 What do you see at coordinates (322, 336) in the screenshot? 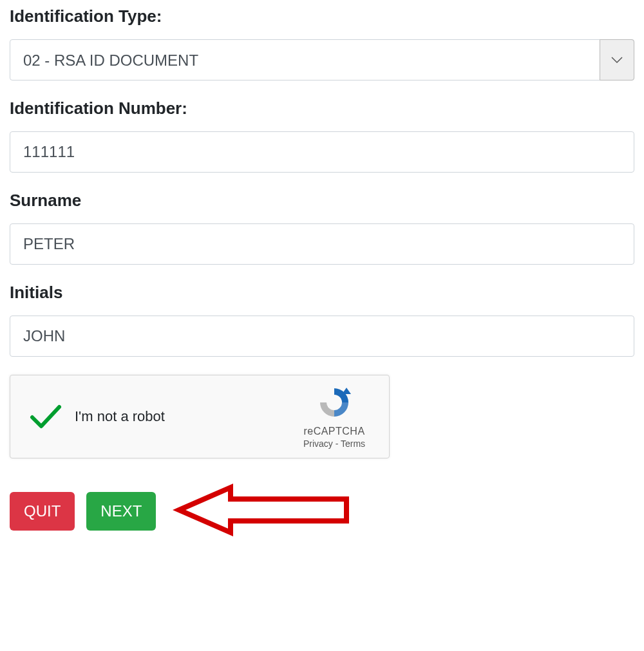
I see `initials-input` at bounding box center [322, 336].